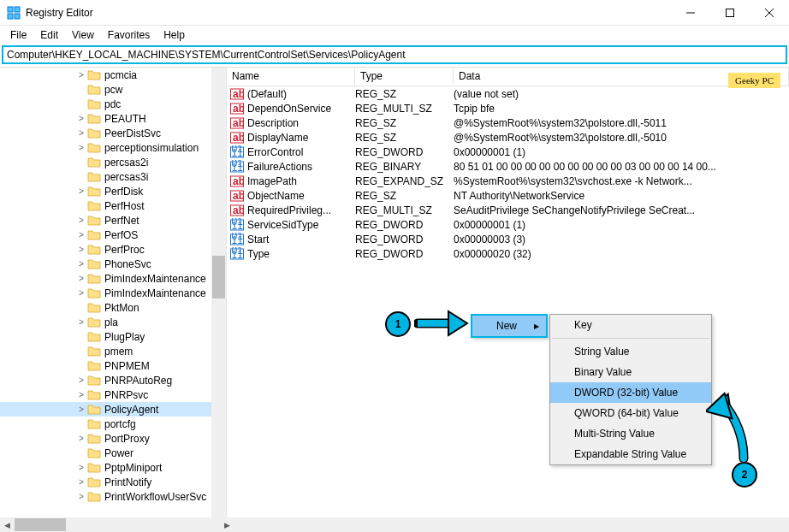 The width and height of the screenshot is (789, 532). Describe the element at coordinates (113, 250) in the screenshot. I see `tree-item: >PerfProc` at that location.